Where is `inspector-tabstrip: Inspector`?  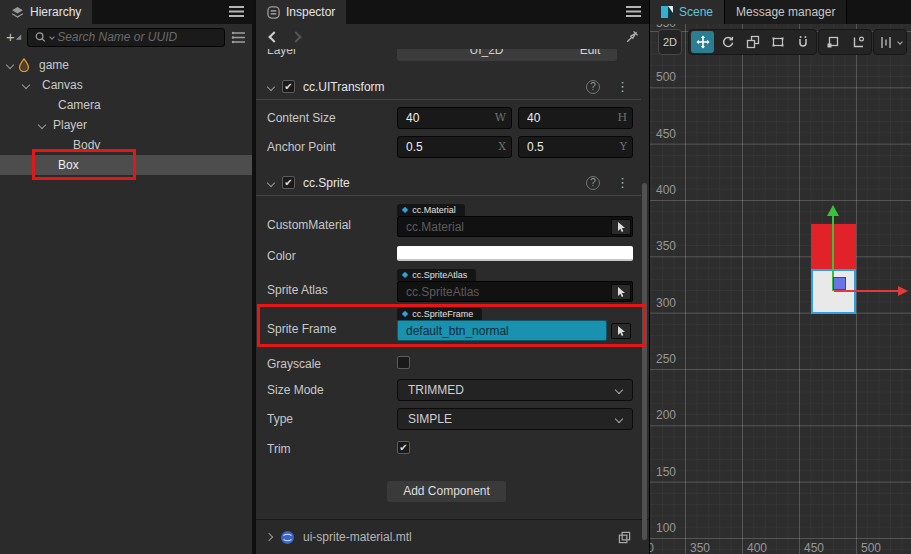 inspector-tabstrip: Inspector is located at coordinates (452, 12).